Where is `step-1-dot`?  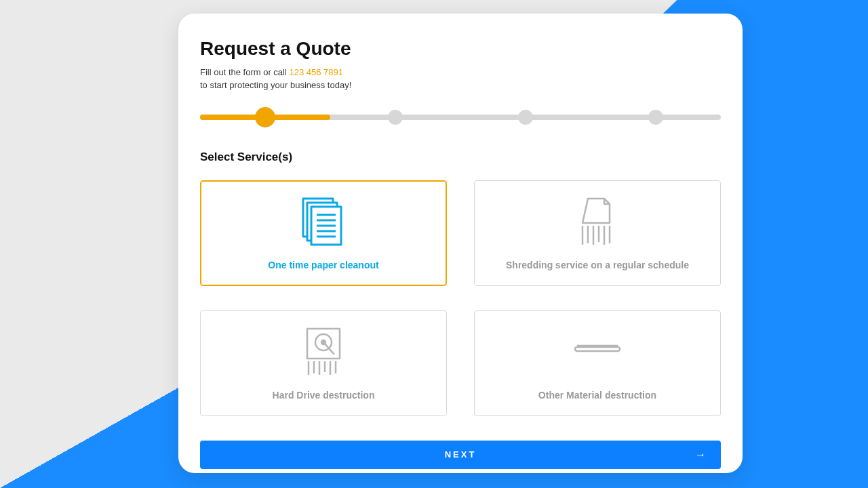
step-1-dot is located at coordinates (265, 117).